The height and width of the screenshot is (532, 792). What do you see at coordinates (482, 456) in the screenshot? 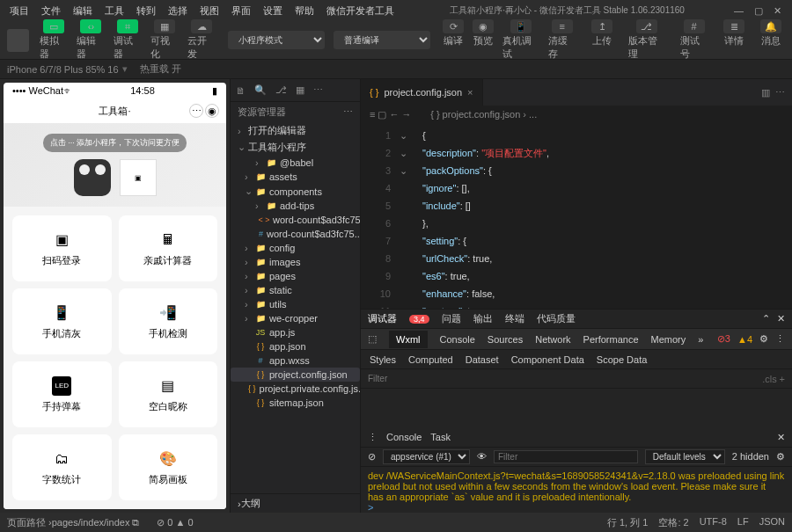
I see `eye-icon: 👁` at bounding box center [482, 456].